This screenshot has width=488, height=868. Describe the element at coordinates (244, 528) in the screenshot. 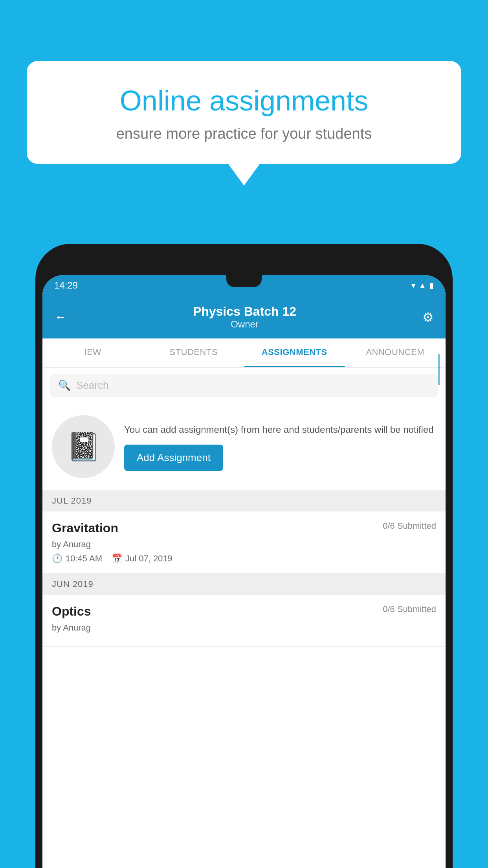

I see `assignment-top-row: Gravitation 0/6 Submitted` at that location.